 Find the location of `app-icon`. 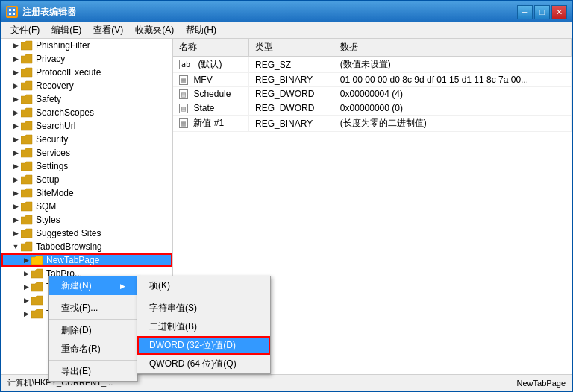

app-icon is located at coordinates (12, 12).